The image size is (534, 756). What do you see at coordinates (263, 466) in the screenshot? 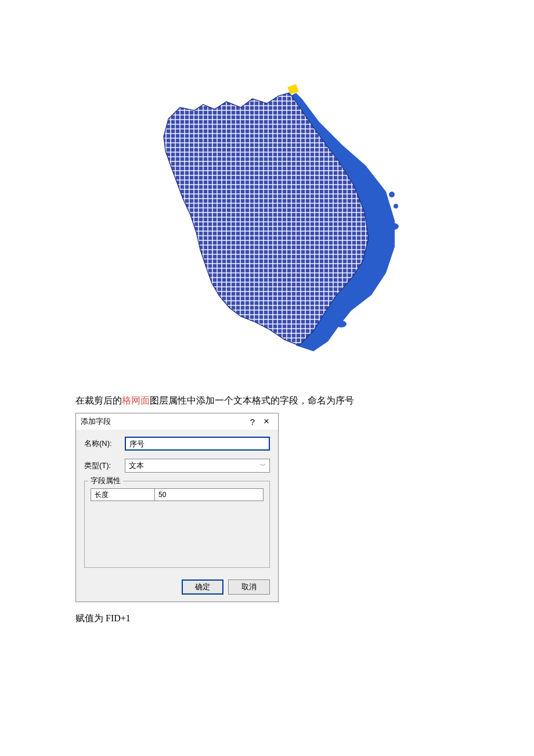
I see `chevron-down-icon: ﹀` at bounding box center [263, 466].